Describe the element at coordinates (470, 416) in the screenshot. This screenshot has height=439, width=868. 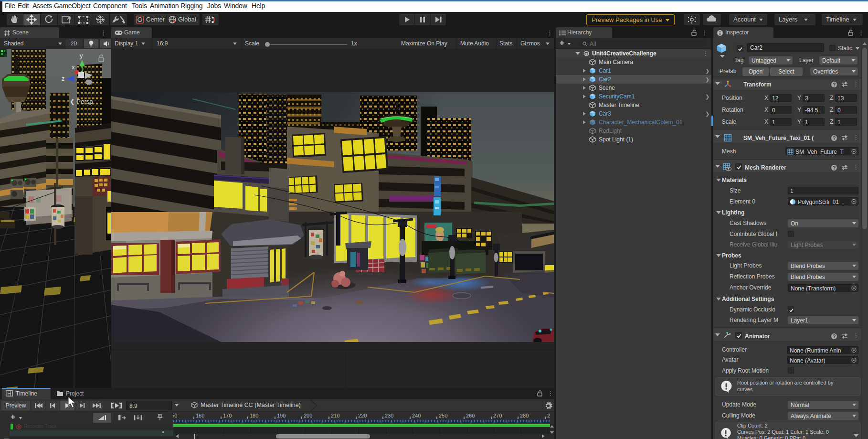
I see `svg-text: 260` at that location.